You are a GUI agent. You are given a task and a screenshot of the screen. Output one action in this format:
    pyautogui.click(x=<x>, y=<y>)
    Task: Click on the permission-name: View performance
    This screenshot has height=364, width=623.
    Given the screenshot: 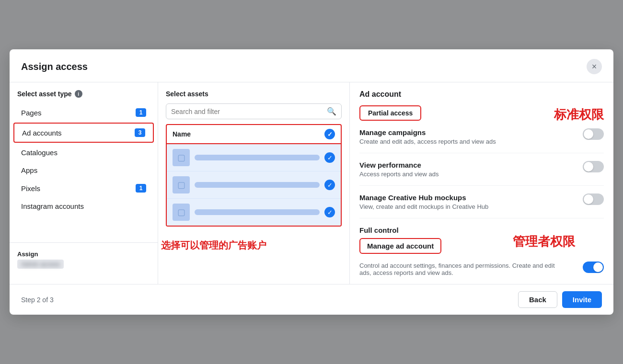 What is the action you would take?
    pyautogui.click(x=399, y=165)
    